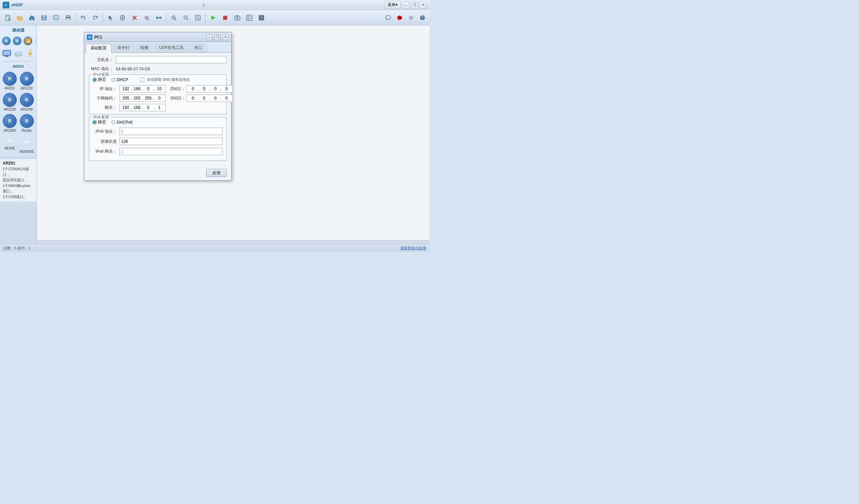 This screenshot has height=504, width=859. I want to click on maximize-button: ❒, so click(415, 5).